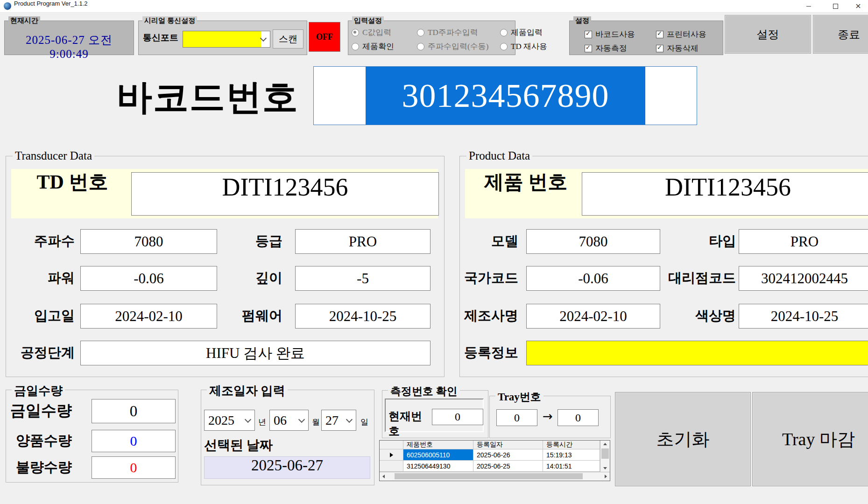 This screenshot has width=868, height=504. What do you see at coordinates (458, 417) in the screenshot?
I see `current-number-input: 0` at bounding box center [458, 417].